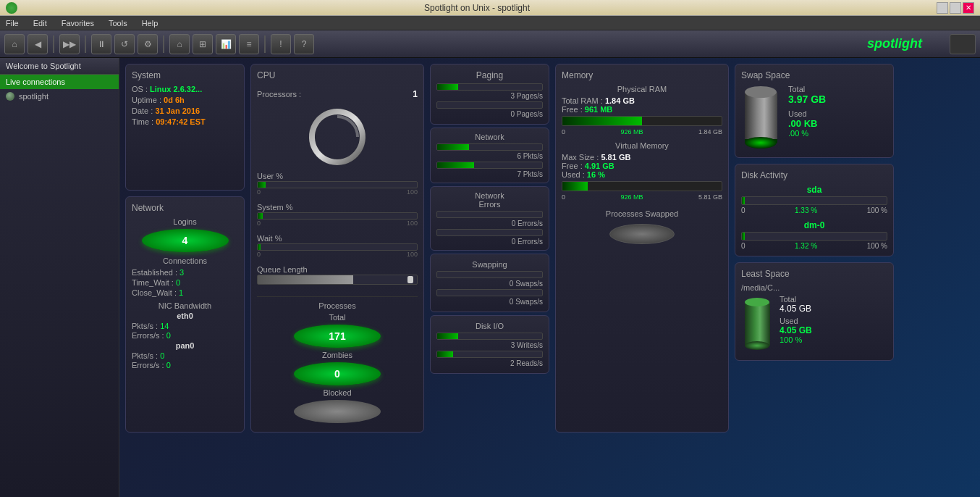  What do you see at coordinates (203, 44) in the screenshot?
I see `tb-grid: ⊞` at bounding box center [203, 44].